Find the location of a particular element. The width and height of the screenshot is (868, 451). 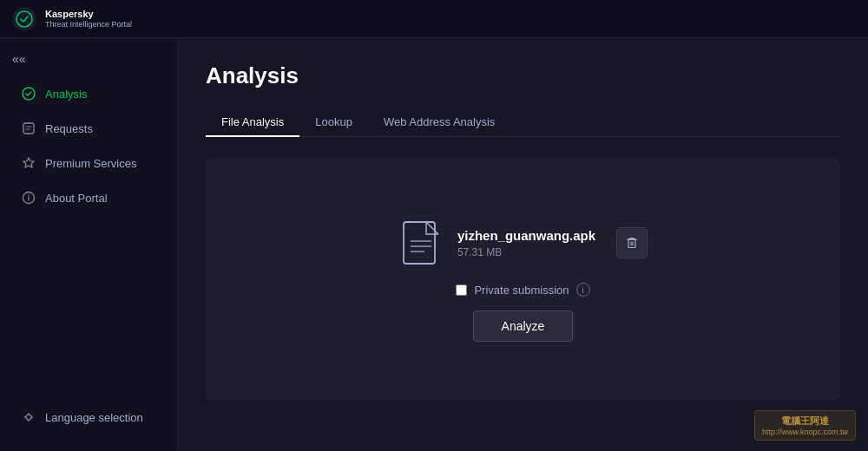

requests-icon is located at coordinates (29, 128).